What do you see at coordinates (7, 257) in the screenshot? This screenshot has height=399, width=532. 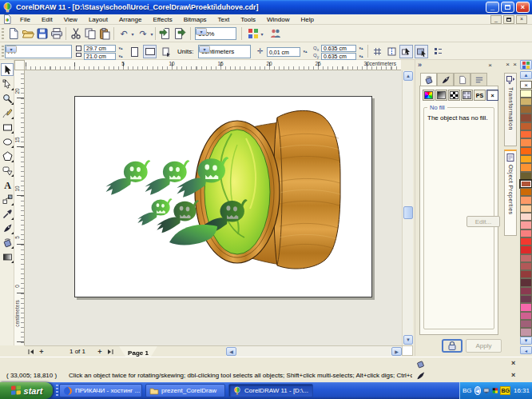 I see `interactive-fill-tool` at bounding box center [7, 257].